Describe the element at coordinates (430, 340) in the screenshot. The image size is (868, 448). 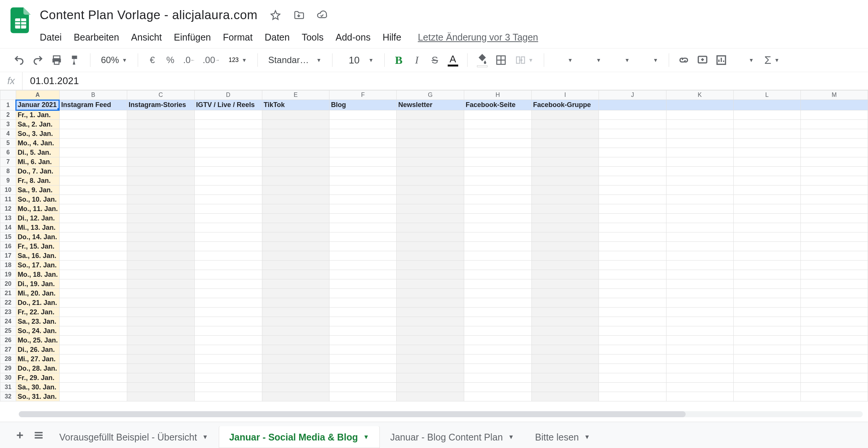
I see `cell-G26` at that location.